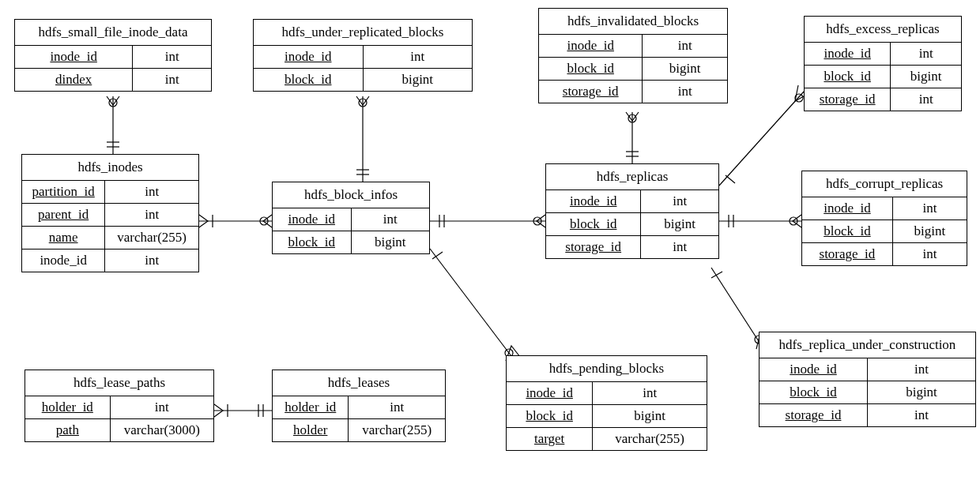  I want to click on entity-title: hdfs_corrupt_replicas, so click(884, 185).